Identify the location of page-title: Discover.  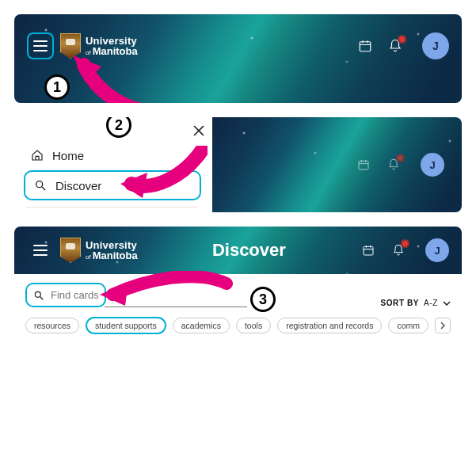
(249, 250).